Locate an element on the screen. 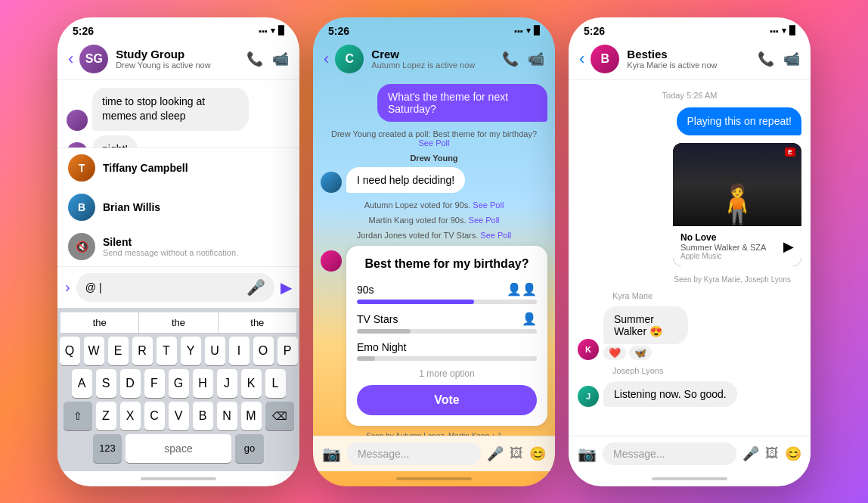 The image size is (868, 503). key-z: Z is located at coordinates (106, 416).